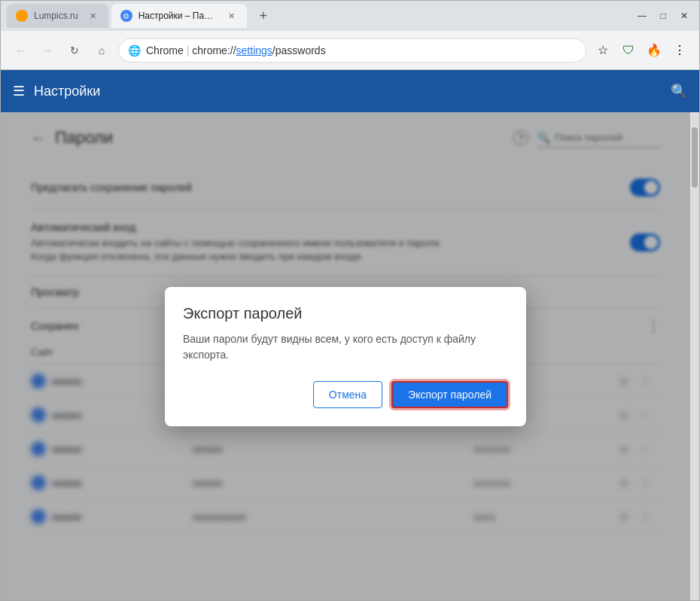 This screenshot has width=700, height=601. Describe the element at coordinates (352, 50) in the screenshot. I see `url-bar: 🌐 Chrome | chrome://settings/passwords` at that location.